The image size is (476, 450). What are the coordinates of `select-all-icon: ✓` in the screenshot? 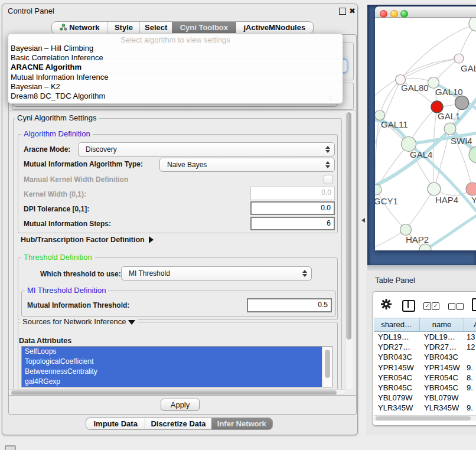 It's located at (428, 306).